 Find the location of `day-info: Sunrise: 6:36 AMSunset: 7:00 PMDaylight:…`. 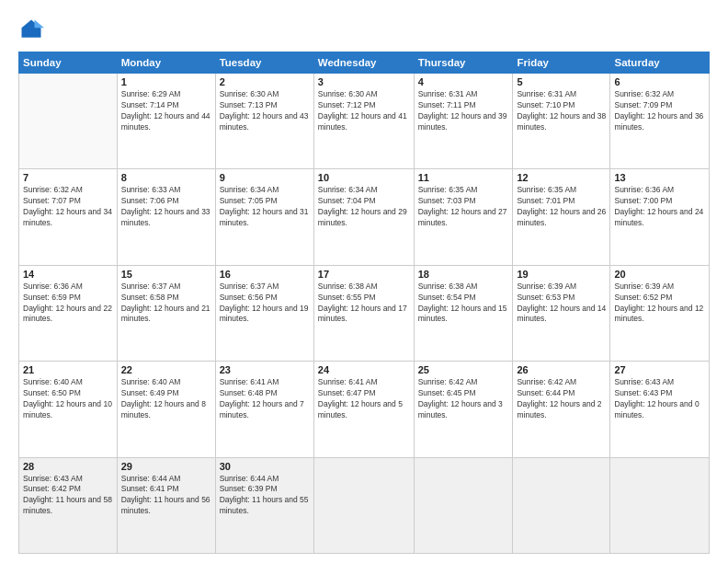

day-info: Sunrise: 6:36 AMSunset: 7:00 PMDaylight:… is located at coordinates (660, 207).